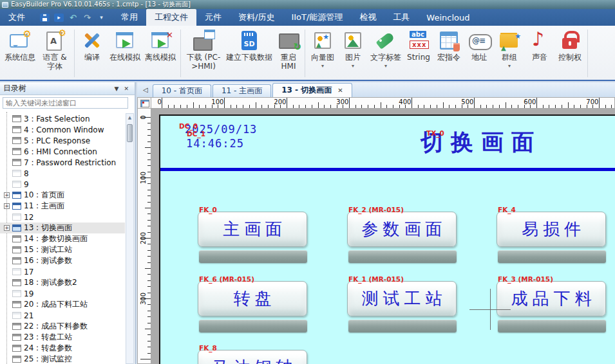  Describe the element at coordinates (570, 53) in the screenshot. I see `control-token-button: 控制权` at that location.